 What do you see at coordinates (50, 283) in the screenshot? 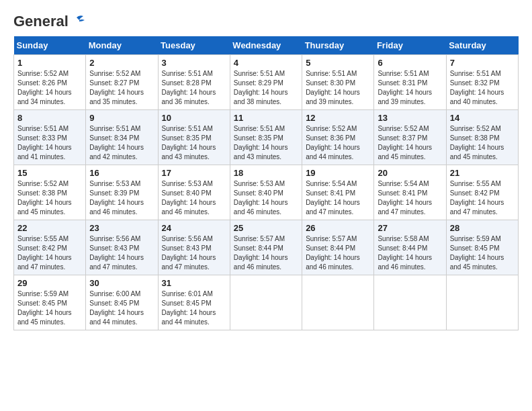
I see `day-number: 29` at bounding box center [50, 283].